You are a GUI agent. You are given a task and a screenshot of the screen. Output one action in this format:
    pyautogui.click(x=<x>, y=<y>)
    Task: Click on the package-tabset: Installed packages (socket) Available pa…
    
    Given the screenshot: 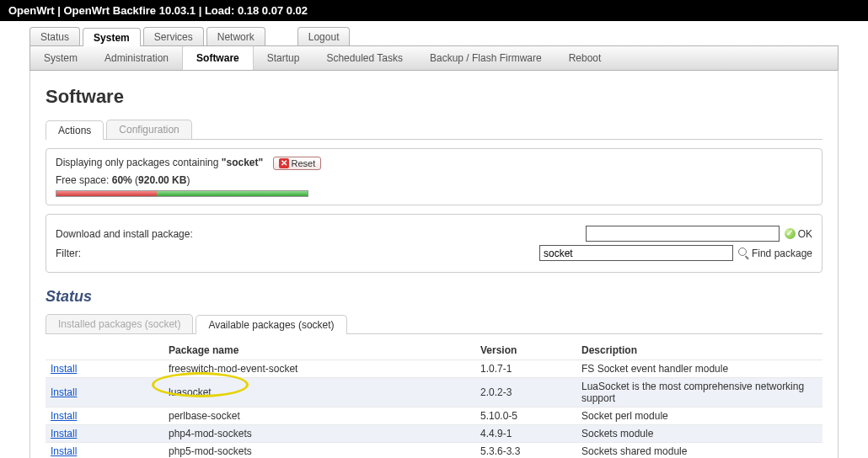 What is the action you would take?
    pyautogui.click(x=434, y=324)
    